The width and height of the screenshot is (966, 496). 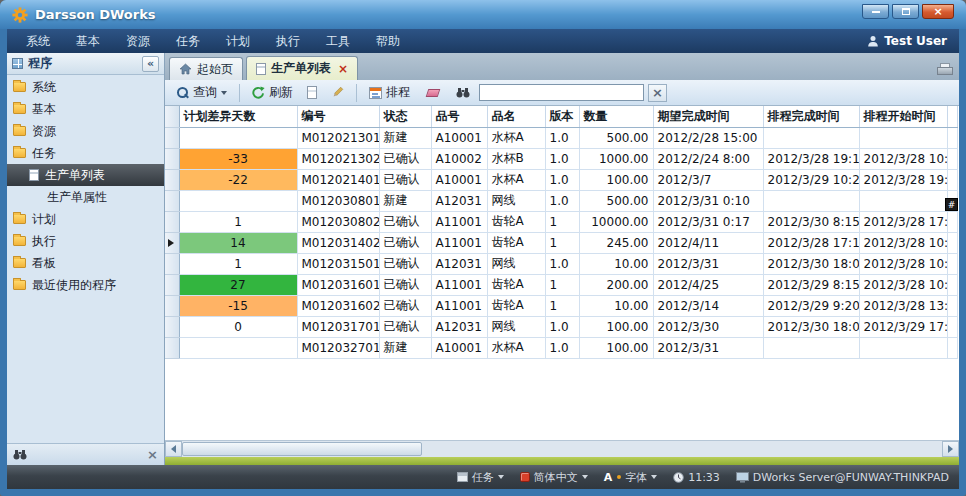 I want to click on menu-item-1: 基本, so click(x=88, y=41).